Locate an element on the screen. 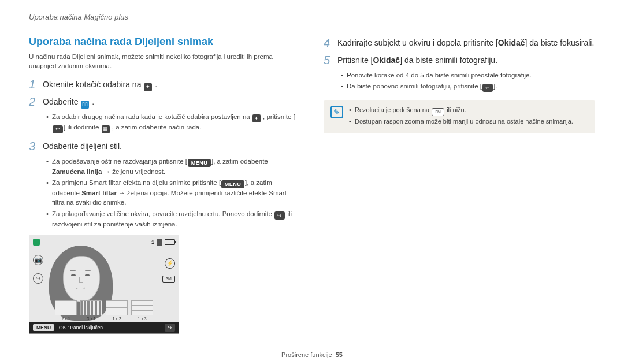  split-layout-1x3: 1 x 3 is located at coordinates (142, 311).